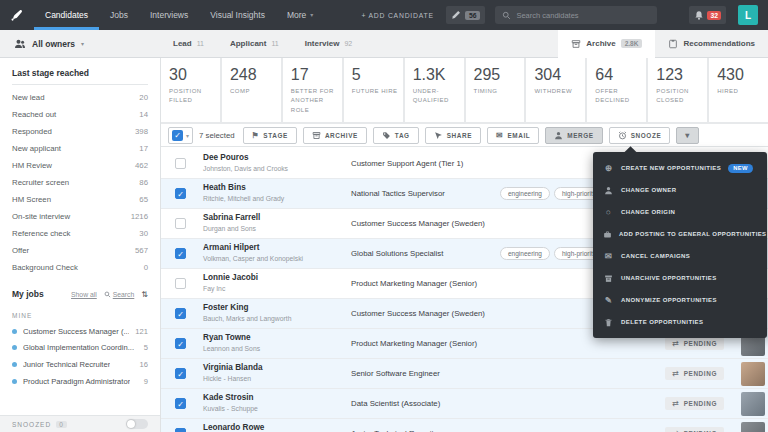 The height and width of the screenshot is (432, 768). Describe the element at coordinates (190, 90) in the screenshot. I see `stat-position-filled: 30POSITION FILLED` at that location.